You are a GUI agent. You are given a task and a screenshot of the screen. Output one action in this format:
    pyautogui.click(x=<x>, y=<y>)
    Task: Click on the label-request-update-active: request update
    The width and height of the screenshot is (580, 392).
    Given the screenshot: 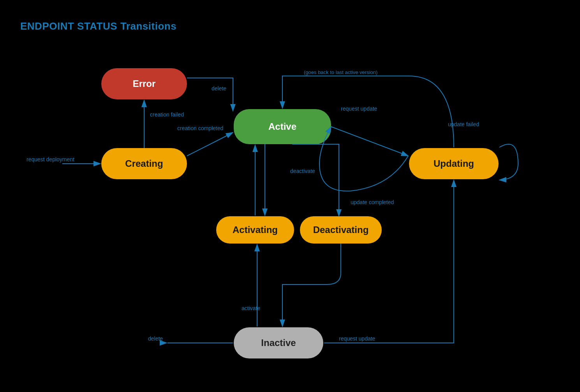 What is the action you would take?
    pyautogui.click(x=359, y=109)
    